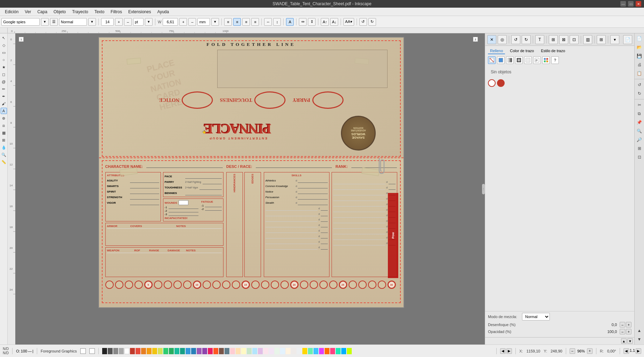  What do you see at coordinates (628, 40) in the screenshot?
I see `new-doc-rt-btn: 📄` at bounding box center [628, 40].